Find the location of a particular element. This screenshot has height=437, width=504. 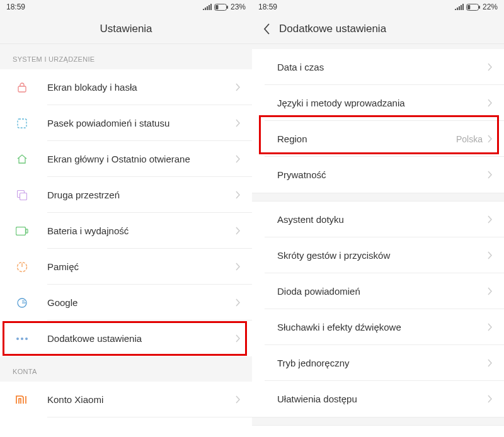

item-date-time: Data i czas is located at coordinates (378, 67).